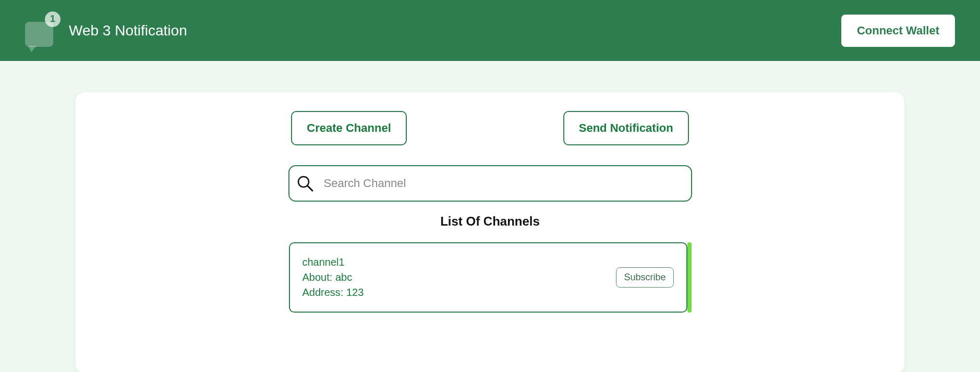 Image resolution: width=980 pixels, height=372 pixels. What do you see at coordinates (504, 183) in the screenshot?
I see `search-channel-input` at bounding box center [504, 183].